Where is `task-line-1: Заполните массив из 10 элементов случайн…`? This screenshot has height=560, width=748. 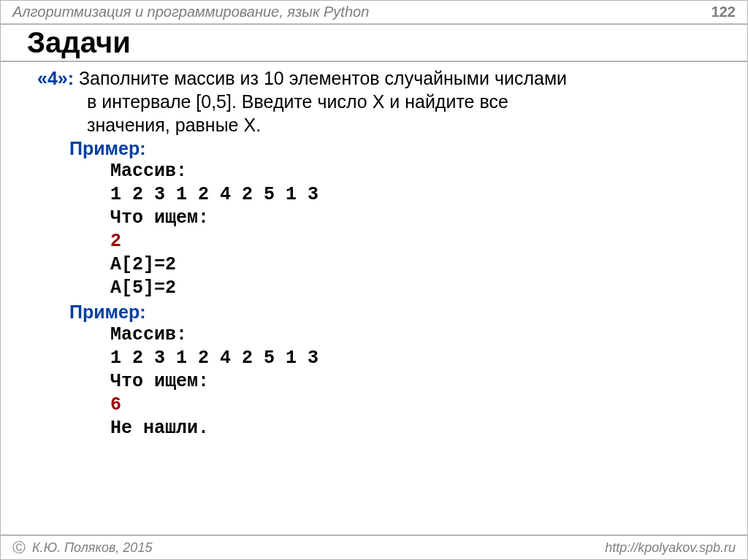
task-line-1: Заполните массив из 10 элементов случайн… is located at coordinates (323, 78).